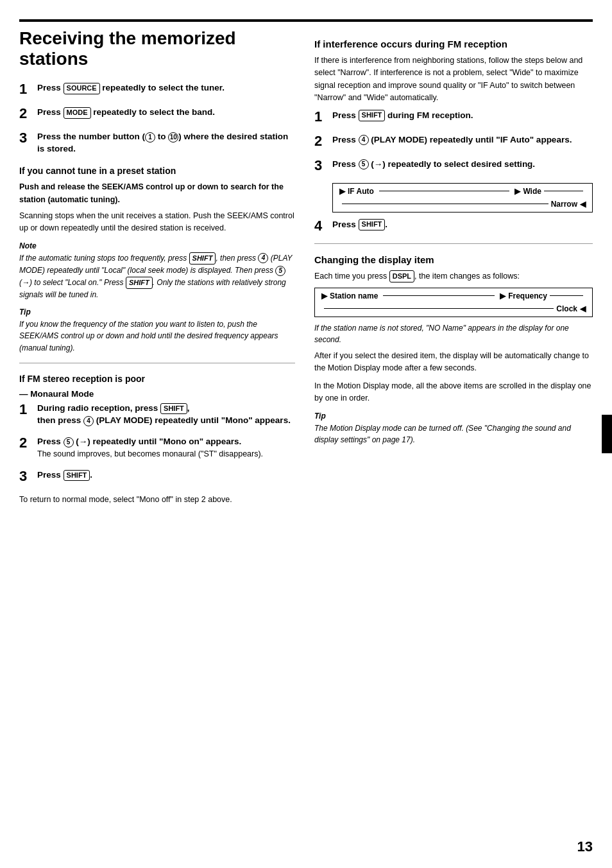 The width and height of the screenshot is (612, 868). What do you see at coordinates (166, 475) in the screenshot?
I see `fm-step-3-text: Press SHIFT.` at bounding box center [166, 475].